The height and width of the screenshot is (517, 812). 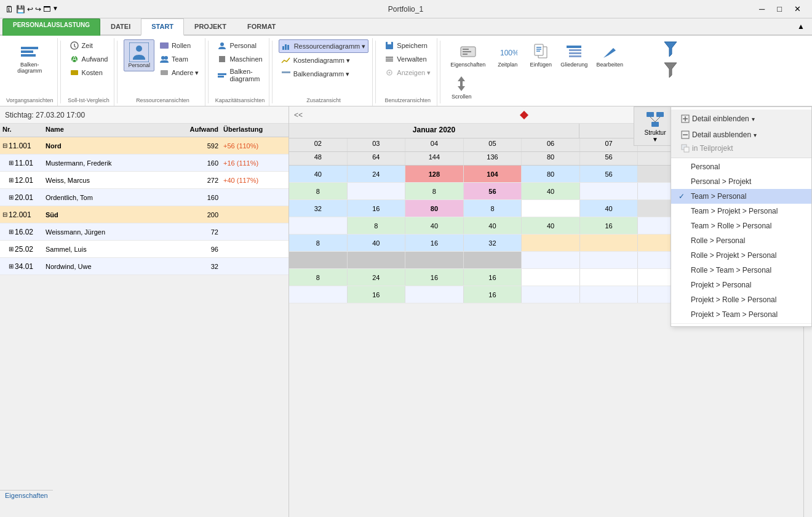 What do you see at coordinates (38, 9) in the screenshot?
I see `redo-icon: ↪` at bounding box center [38, 9].